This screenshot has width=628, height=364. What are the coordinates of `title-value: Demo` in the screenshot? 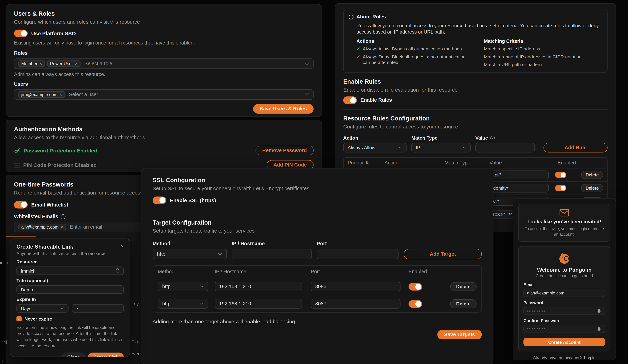 It's located at (27, 290).